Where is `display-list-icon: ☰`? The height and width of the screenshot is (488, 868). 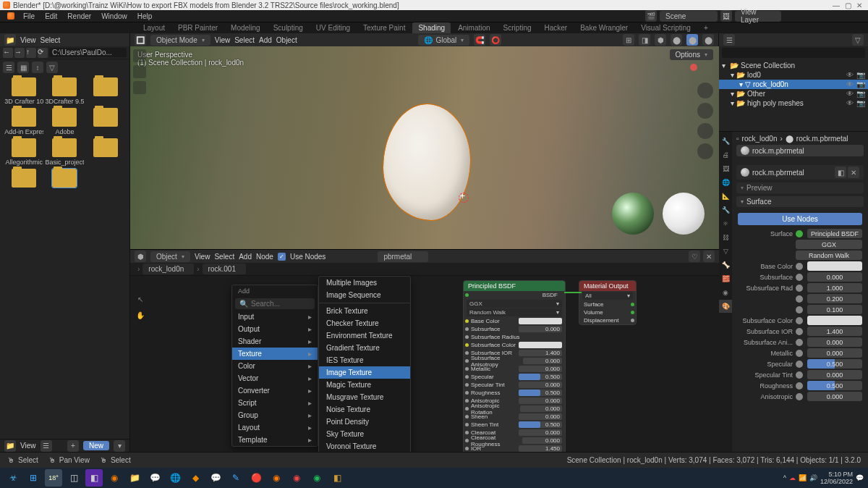
display-list-icon: ☰ is located at coordinates (9, 67).